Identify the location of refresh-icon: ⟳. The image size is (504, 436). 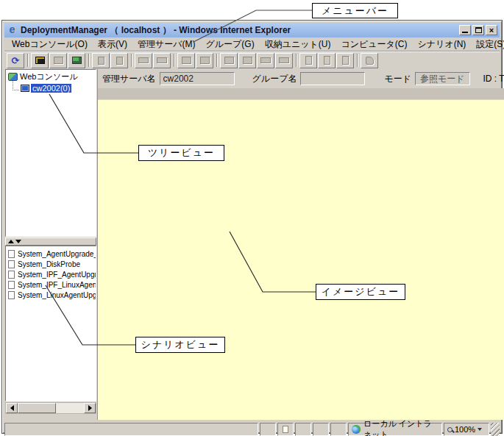
(16, 60).